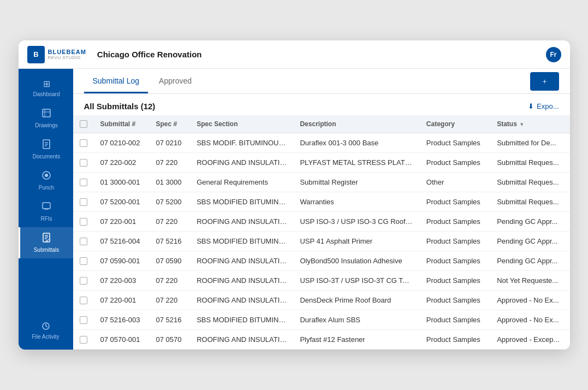  What do you see at coordinates (322, 261) in the screenshot?
I see `table-row: 07 0590-001 07 0590 ROOFING AND INSULATI…` at bounding box center [322, 261].